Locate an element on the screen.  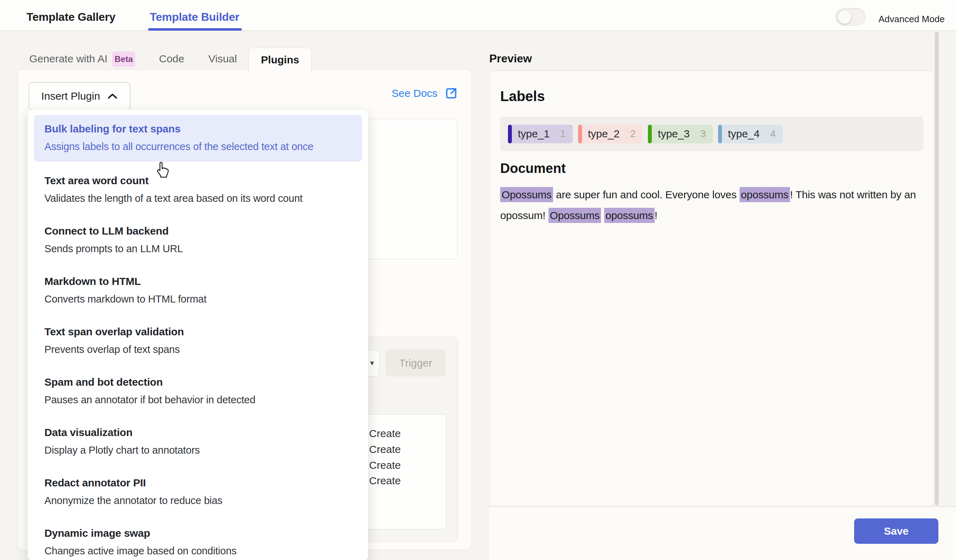
active-tab-underline is located at coordinates (195, 30).